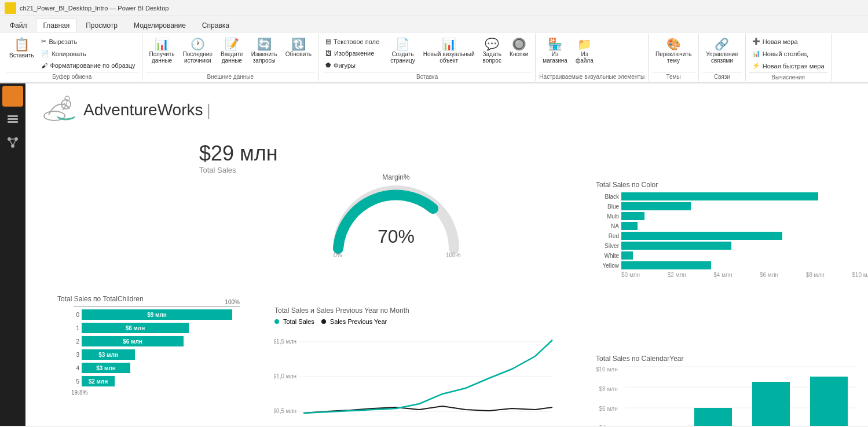 The height and width of the screenshot is (427, 868). Describe the element at coordinates (673, 57) in the screenshot. I see `theme-label: Переключитьтему` at that location.